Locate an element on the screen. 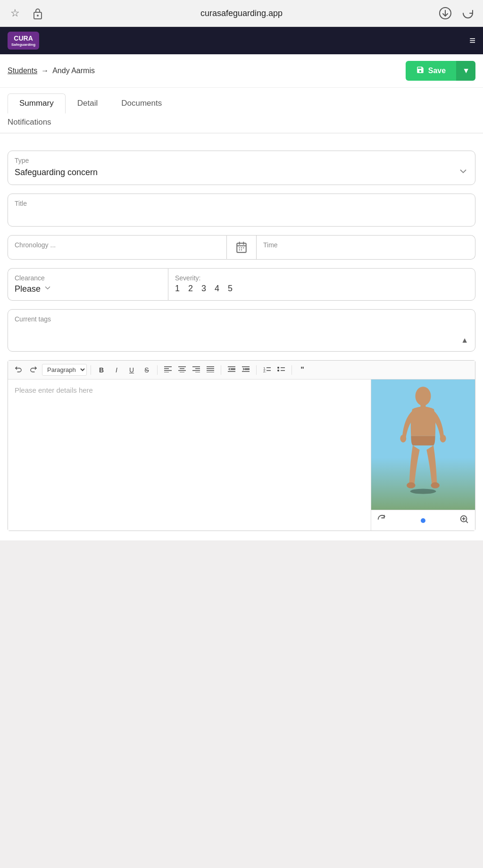 This screenshot has height=868, width=483. hamburger-menu: ≡ is located at coordinates (473, 41).